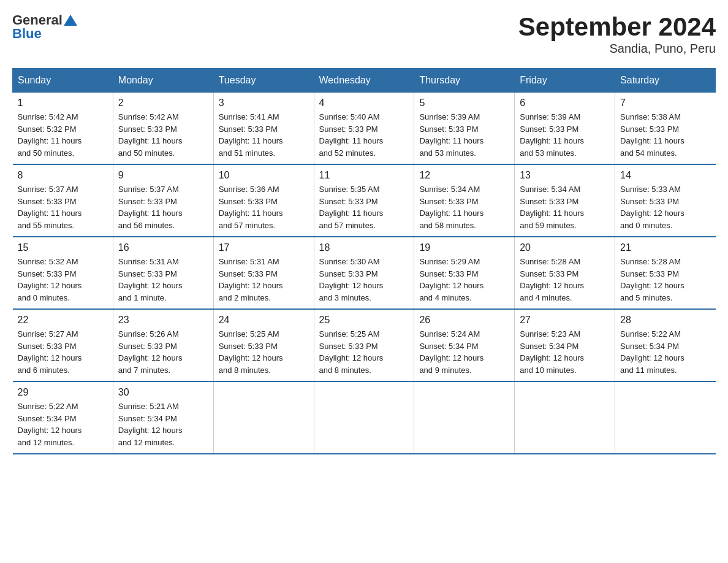  I want to click on day-number: 4, so click(364, 103).